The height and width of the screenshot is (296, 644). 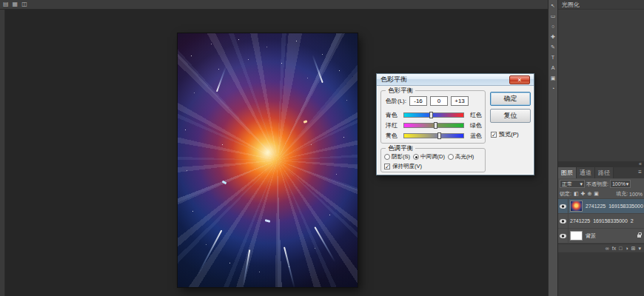 What do you see at coordinates (3, 152) in the screenshot?
I see `left-edge-strip` at bounding box center [3, 152].